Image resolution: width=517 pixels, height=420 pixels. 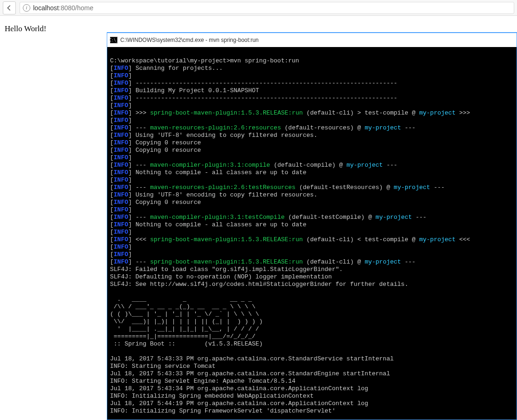 What do you see at coordinates (312, 270) in the screenshot?
I see `terminal-line: SLF4J: Failed to load class "org.slf4j.i…` at bounding box center [312, 270].